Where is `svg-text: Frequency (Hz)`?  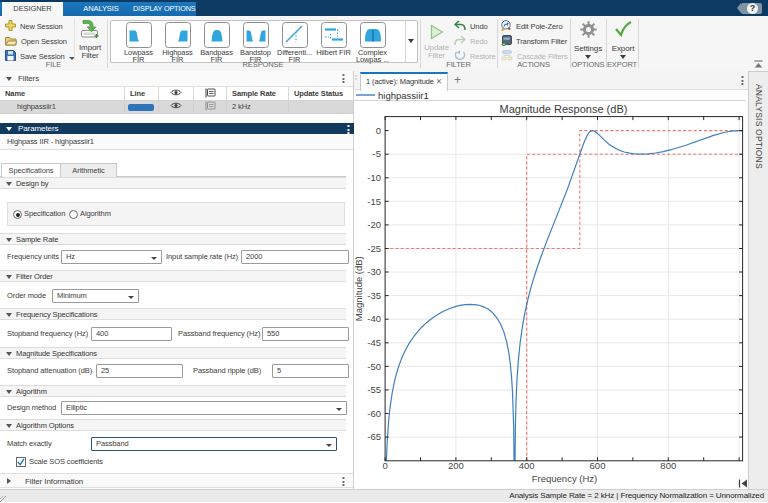
svg-text: Frequency (Hz) is located at coordinates (564, 478).